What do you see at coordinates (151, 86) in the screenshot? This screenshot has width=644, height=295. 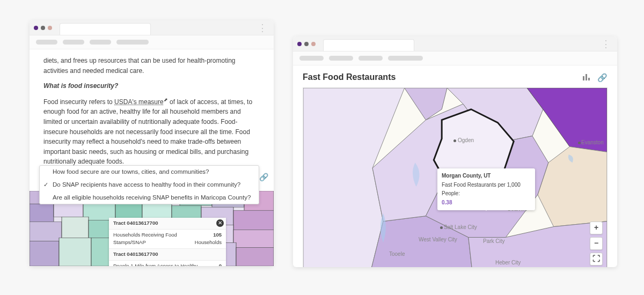 I see `subheading: What is food insecurity?` at bounding box center [151, 86].